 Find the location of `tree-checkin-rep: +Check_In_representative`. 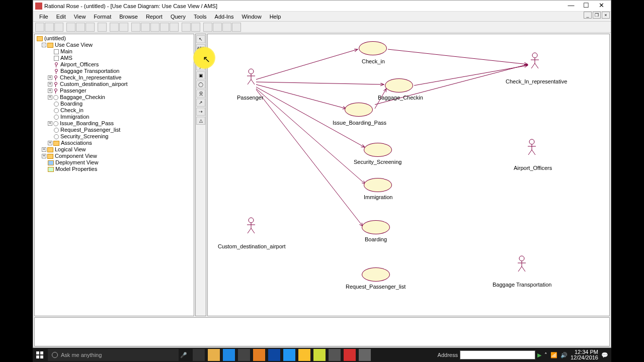

tree-checkin-rep: +Check_In_representative is located at coordinates (114, 77).